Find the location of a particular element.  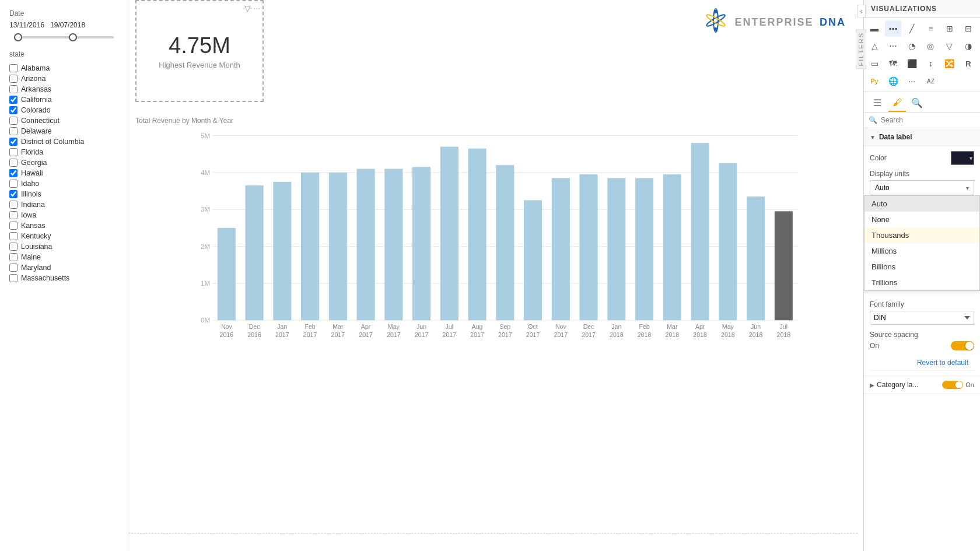

svg-text: Nov is located at coordinates (226, 327).